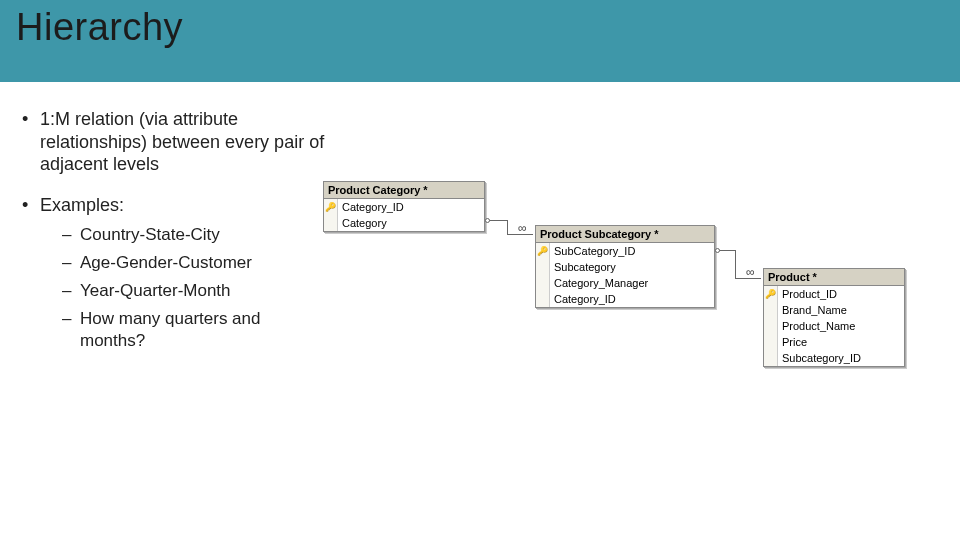  Describe the element at coordinates (184, 330) in the screenshot. I see `example-item: How many quarters and months?` at that location.